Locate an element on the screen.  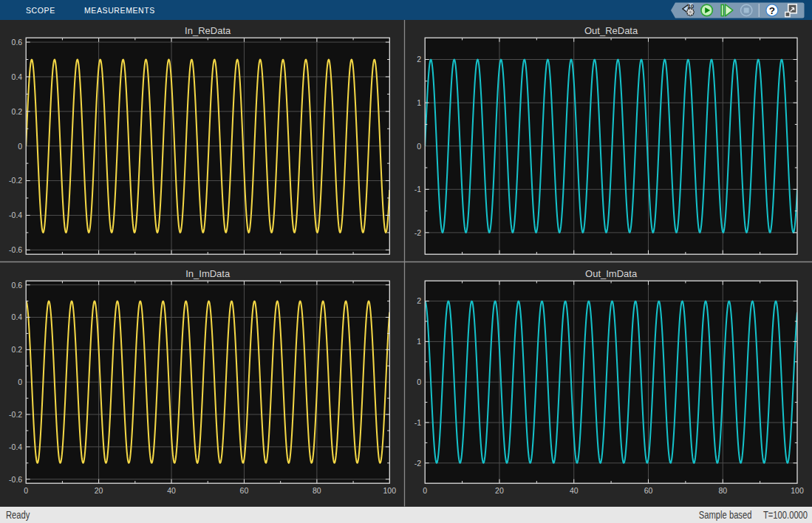
svg-text: In_ImData is located at coordinates (208, 273).